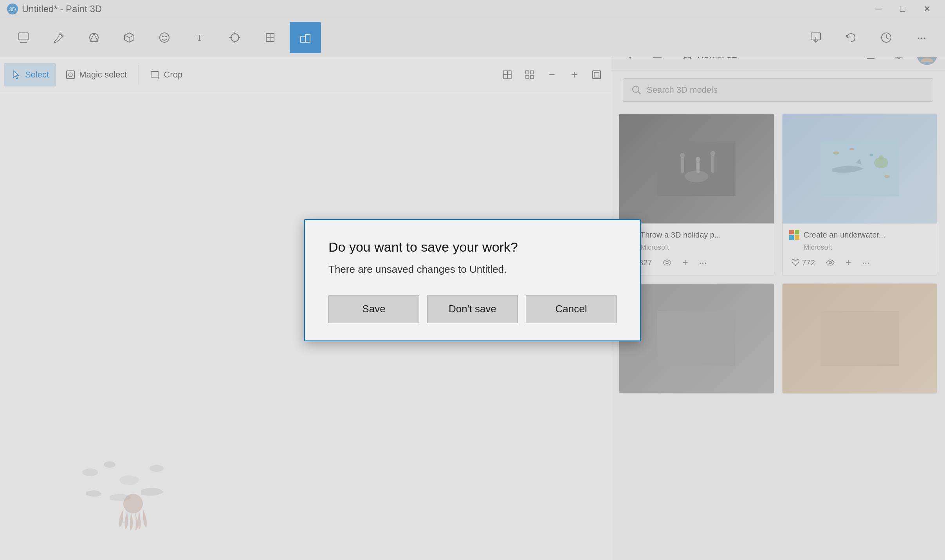 The height and width of the screenshot is (560, 945). Describe the element at coordinates (472, 247) in the screenshot. I see `dialog-title: Do you want to save your work?` at that location.